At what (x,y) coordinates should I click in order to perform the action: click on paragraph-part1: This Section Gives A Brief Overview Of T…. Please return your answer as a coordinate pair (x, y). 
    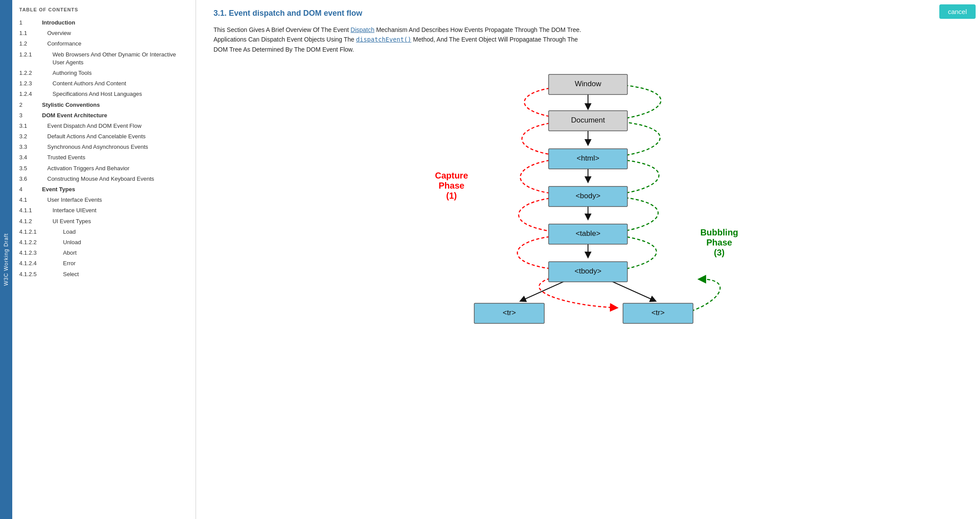
    Looking at the image, I should click on (282, 30).